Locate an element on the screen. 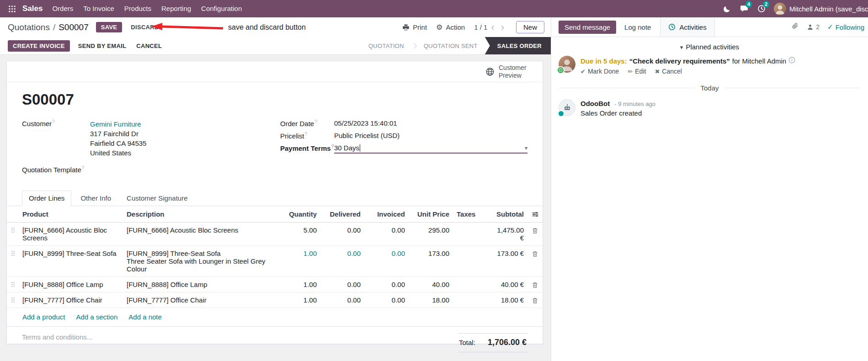 This screenshot has width=868, height=361. mark-done-button: ✔ Mark Done is located at coordinates (600, 71).